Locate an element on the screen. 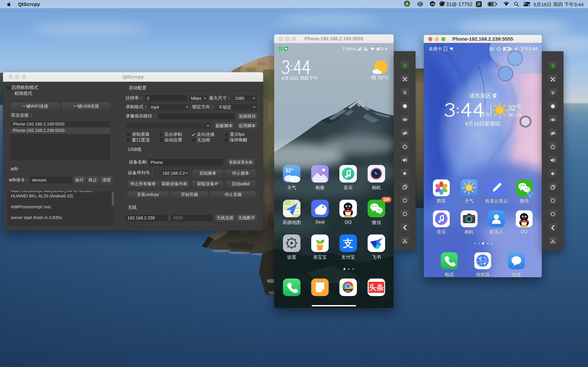 The image size is (588, 367). svg-text: 100 is located at coordinates (507, 49).